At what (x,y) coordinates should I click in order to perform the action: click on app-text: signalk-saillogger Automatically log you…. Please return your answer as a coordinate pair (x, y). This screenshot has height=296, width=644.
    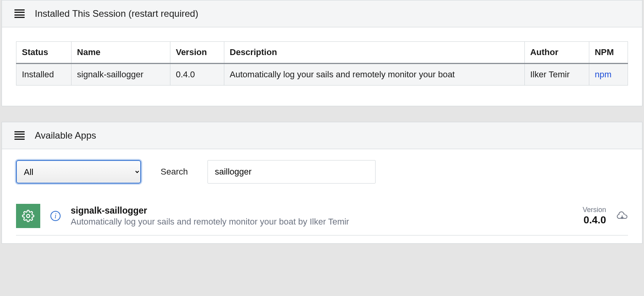
    Looking at the image, I should click on (322, 216).